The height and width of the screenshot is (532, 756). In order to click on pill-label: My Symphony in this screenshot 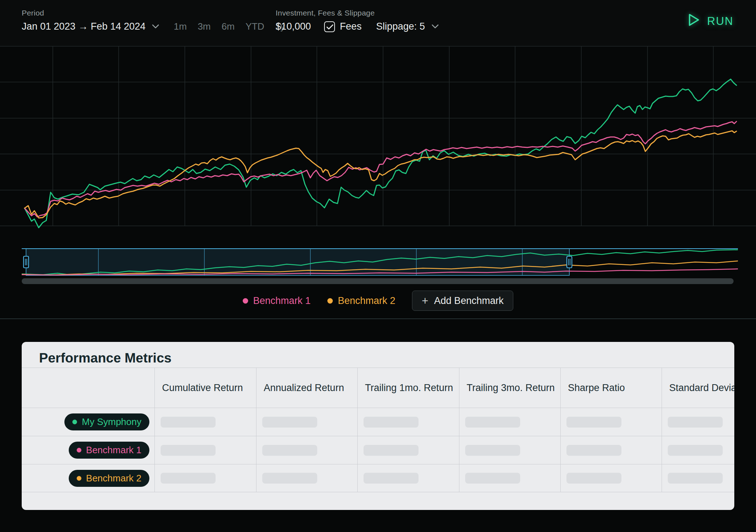, I will do `click(111, 422)`.